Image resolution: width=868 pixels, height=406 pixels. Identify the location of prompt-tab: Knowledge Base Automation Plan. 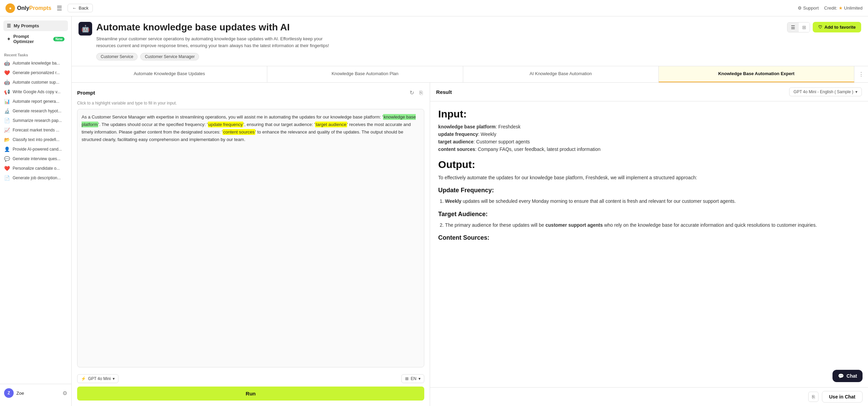
(365, 74).